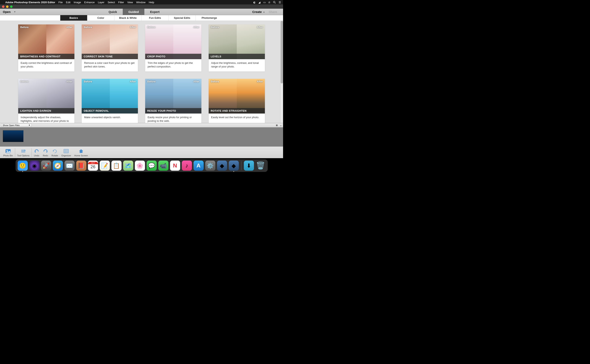 The height and width of the screenshot is (364, 590). I want to click on card-title: OBJECT REMOVAL, so click(110, 111).